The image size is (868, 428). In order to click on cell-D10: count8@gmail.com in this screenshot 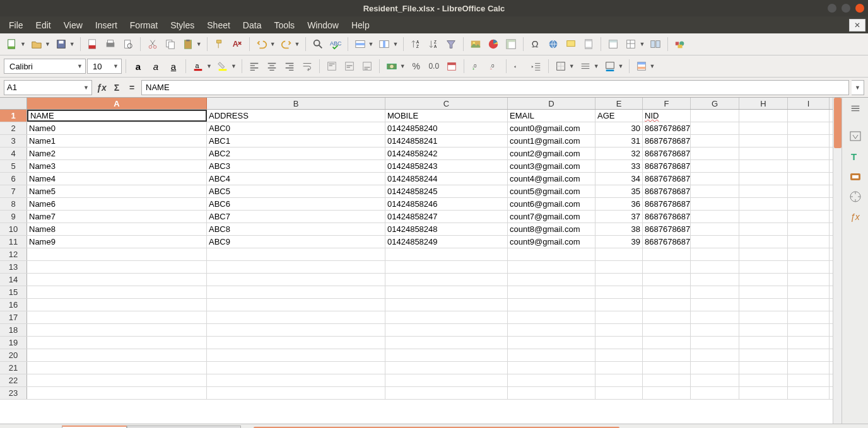, I will do `click(551, 229)`.